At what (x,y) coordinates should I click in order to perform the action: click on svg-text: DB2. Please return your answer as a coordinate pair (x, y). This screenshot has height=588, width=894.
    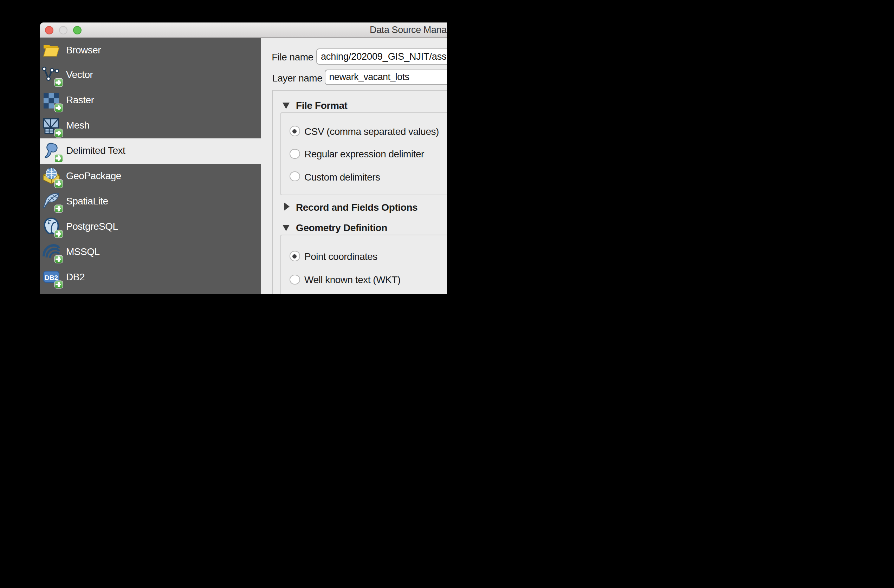
    Looking at the image, I should click on (51, 278).